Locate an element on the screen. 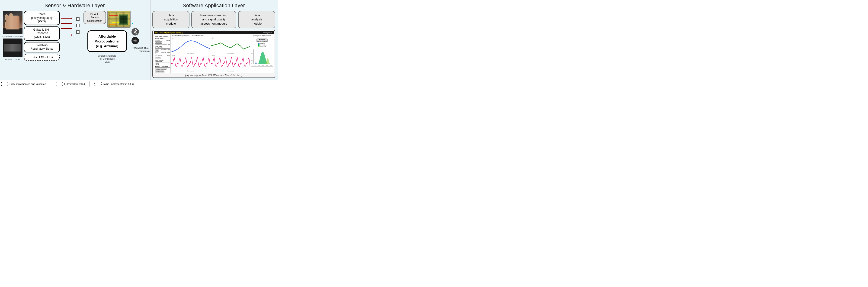  baseline-btn: baseline is located at coordinates (158, 58).